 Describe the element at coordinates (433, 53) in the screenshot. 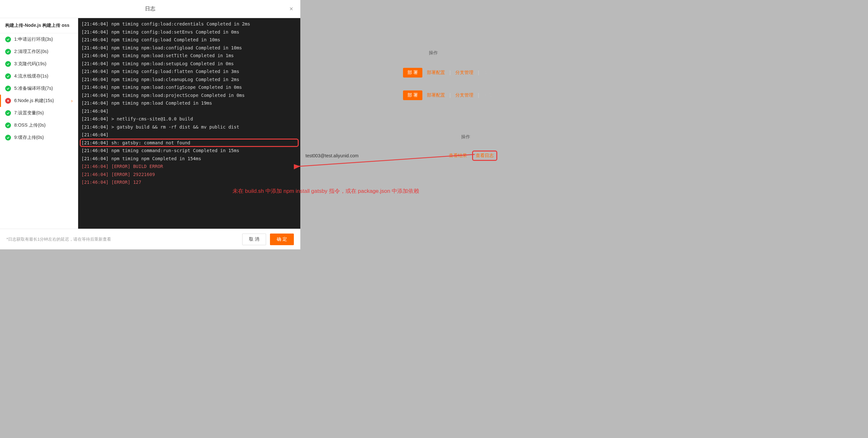

I see `column-header-ops: 操作` at that location.